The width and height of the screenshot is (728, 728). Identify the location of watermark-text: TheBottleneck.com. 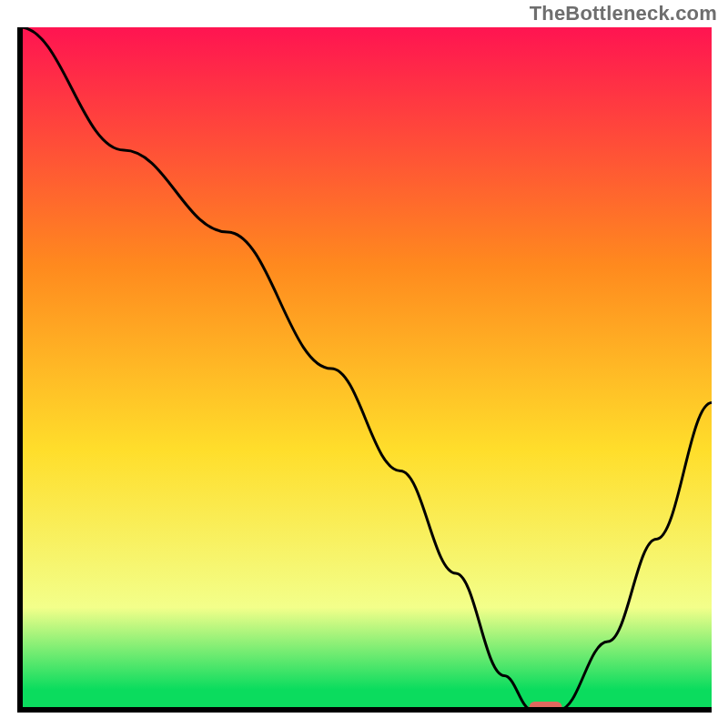
(623, 14).